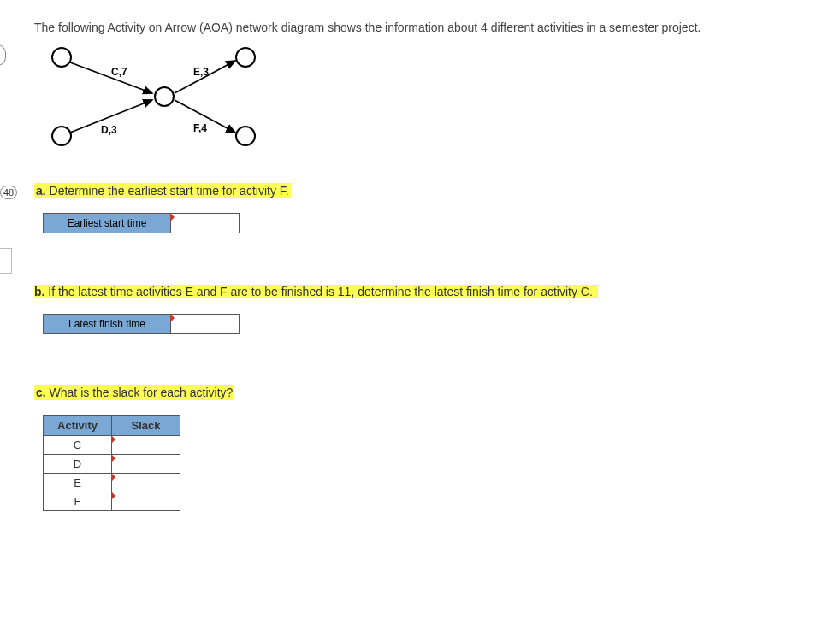 This screenshot has width=840, height=631. Describe the element at coordinates (146, 445) in the screenshot. I see `slack-input-c` at that location.